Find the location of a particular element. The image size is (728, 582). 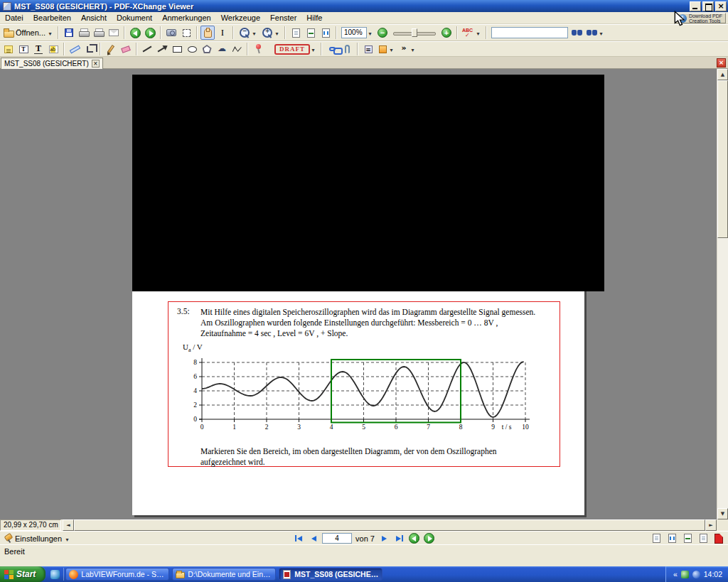

polyline-tool-button is located at coordinates (237, 49).